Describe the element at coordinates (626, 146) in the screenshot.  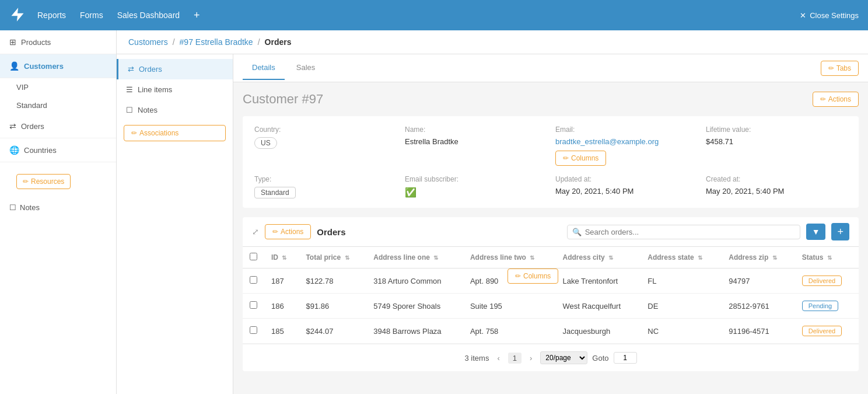
I see `field-email: Email: bradtke_estrella@example.org ✏ Co…` at that location.